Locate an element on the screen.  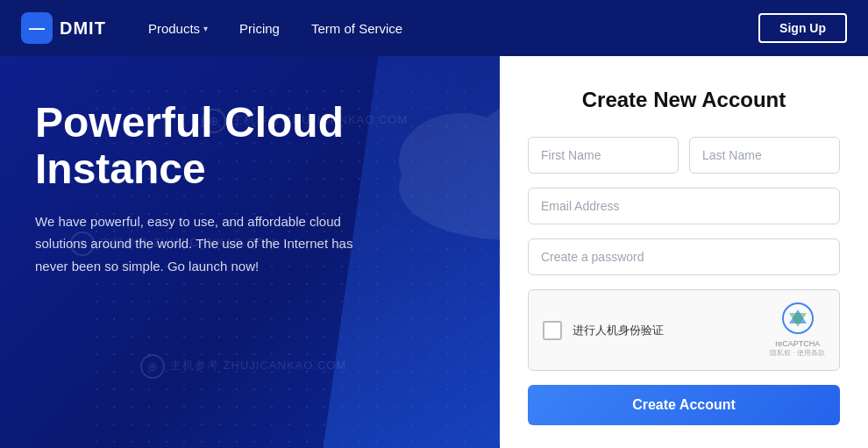
hero-title: Powerful Cloud Instance is located at coordinates (228, 146).